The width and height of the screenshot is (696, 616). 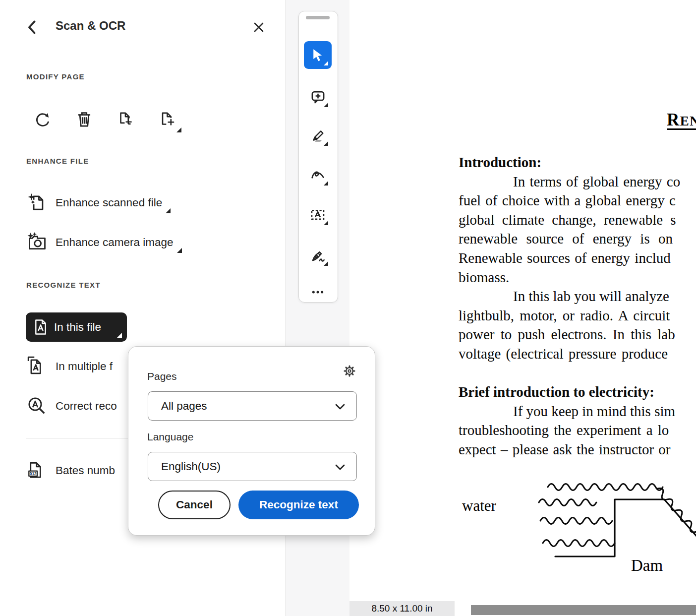 I want to click on magnifier-a-icon, so click(x=37, y=406).